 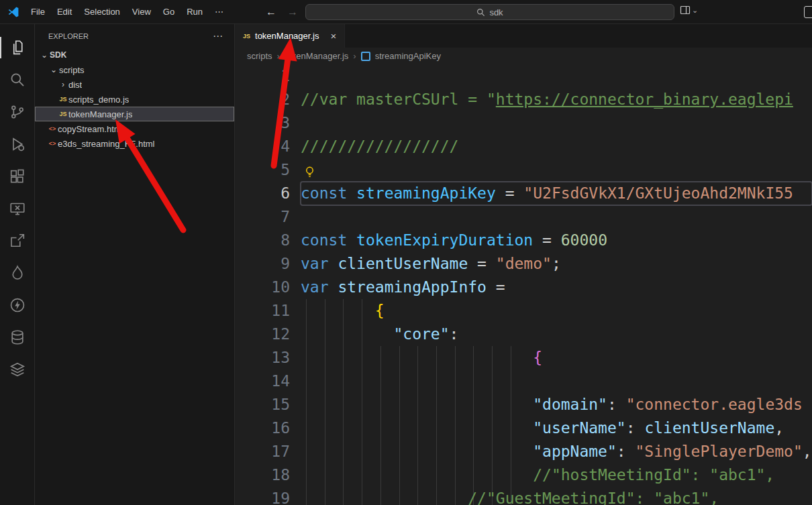 I want to click on breadcrumb-symbol: streamingApiKey, so click(x=408, y=56).